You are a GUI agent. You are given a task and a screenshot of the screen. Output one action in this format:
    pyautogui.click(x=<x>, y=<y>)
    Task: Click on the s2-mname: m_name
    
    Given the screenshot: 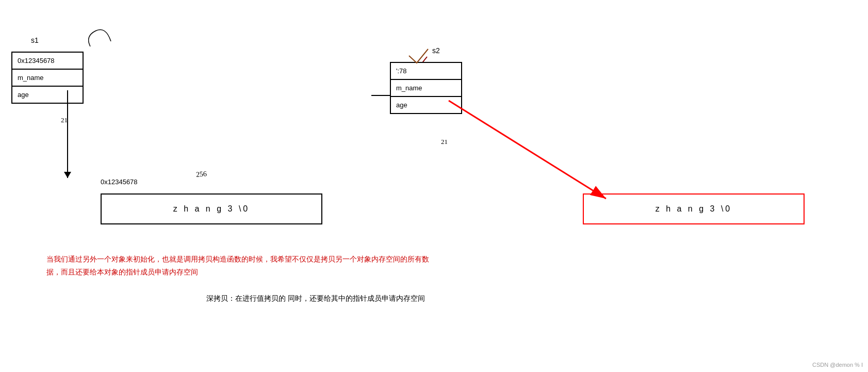 What is the action you would take?
    pyautogui.click(x=426, y=89)
    